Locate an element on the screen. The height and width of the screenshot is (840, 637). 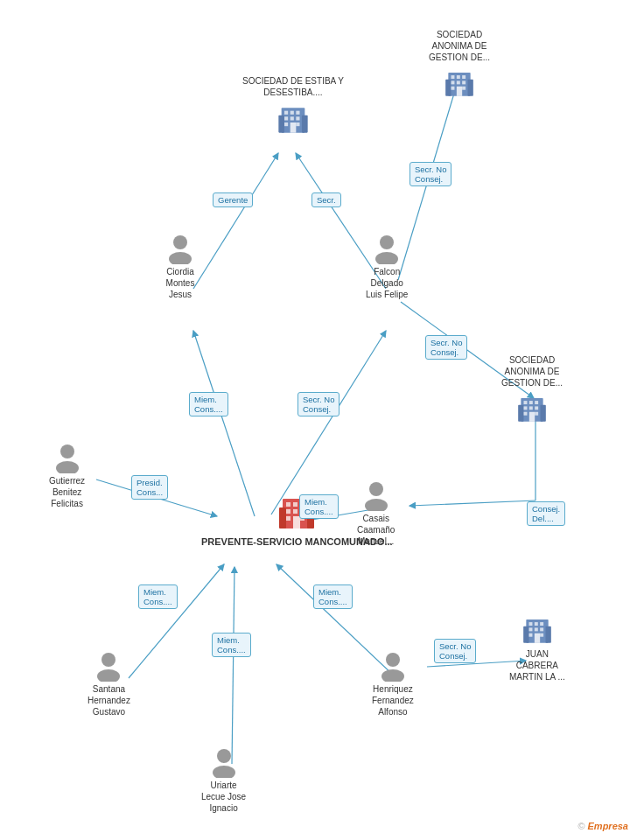
santana-label: SantanaHernandezGustavo is located at coordinates (108, 700).